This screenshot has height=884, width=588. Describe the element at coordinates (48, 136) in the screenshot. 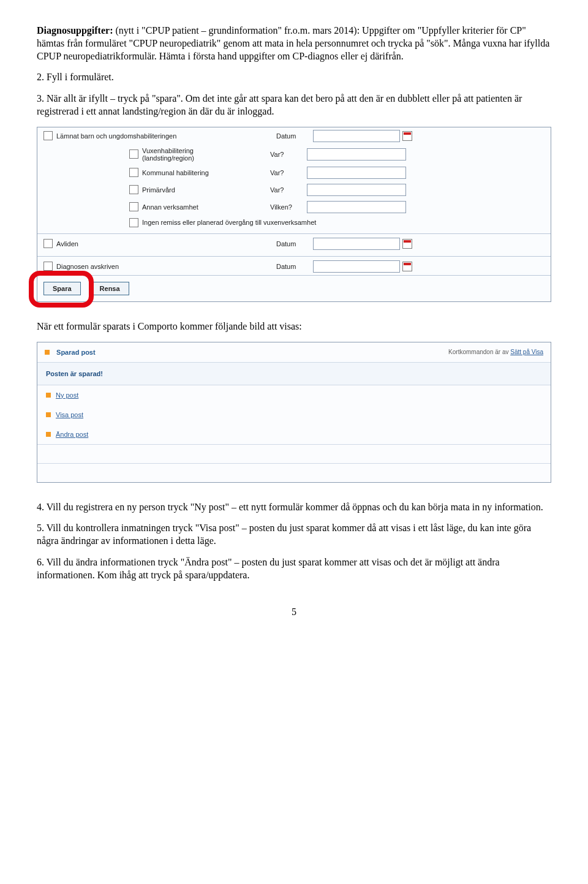

I see `checkbox-lamnat` at that location.